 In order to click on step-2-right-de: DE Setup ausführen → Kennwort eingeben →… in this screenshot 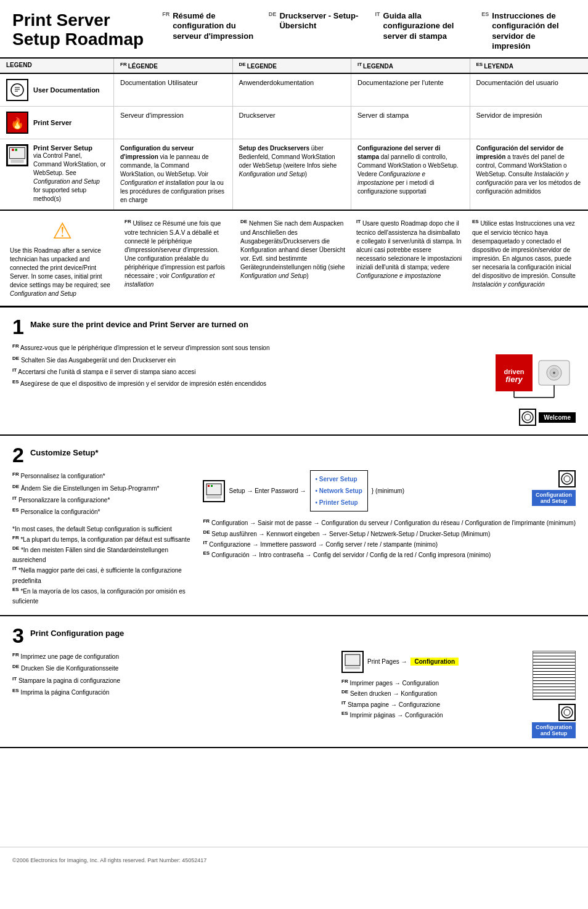, I will do `click(390, 534)`.